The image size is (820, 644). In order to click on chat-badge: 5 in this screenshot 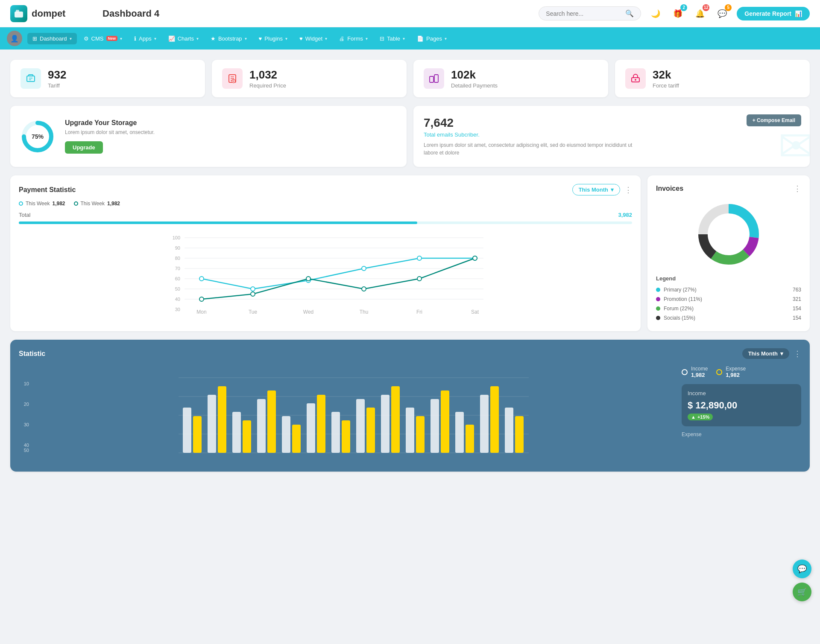, I will do `click(728, 8)`.